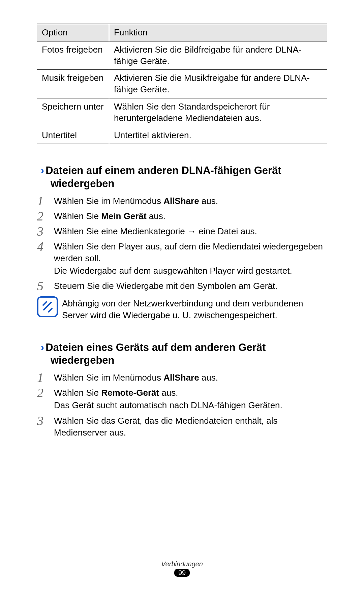 This screenshot has width=364, height=597. I want to click on step-body: Wählen Sie eine Medienkategorie → eine D…, so click(190, 231).